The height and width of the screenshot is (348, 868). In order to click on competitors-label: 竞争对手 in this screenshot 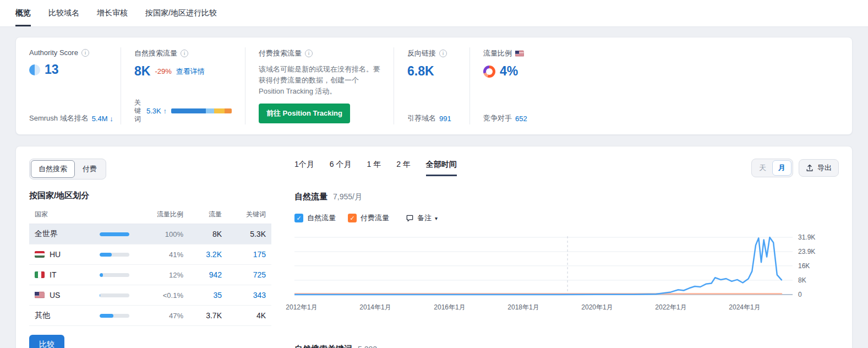, I will do `click(498, 118)`.